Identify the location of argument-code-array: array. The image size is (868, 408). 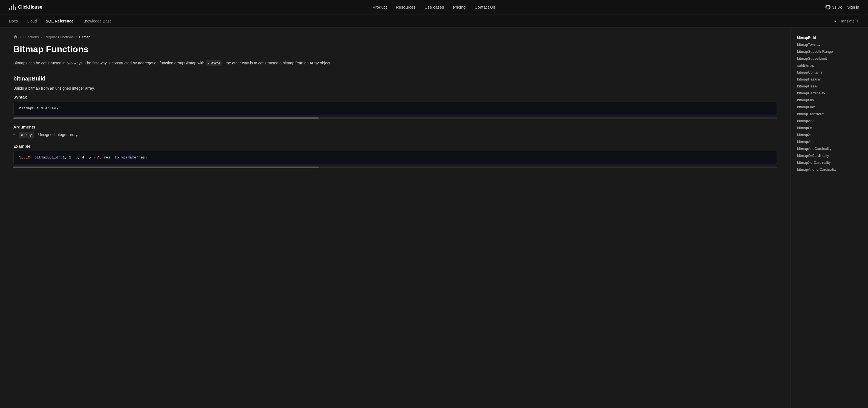
(27, 135).